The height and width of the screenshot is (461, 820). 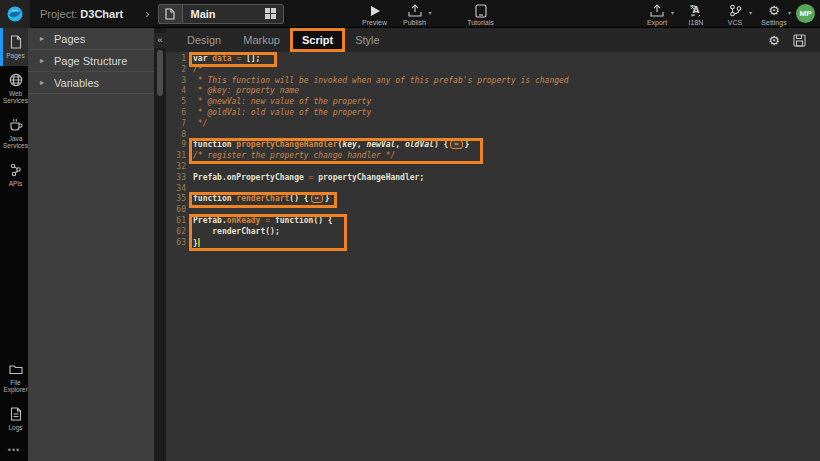 What do you see at coordinates (58, 14) in the screenshot?
I see `project-label: Project:` at bounding box center [58, 14].